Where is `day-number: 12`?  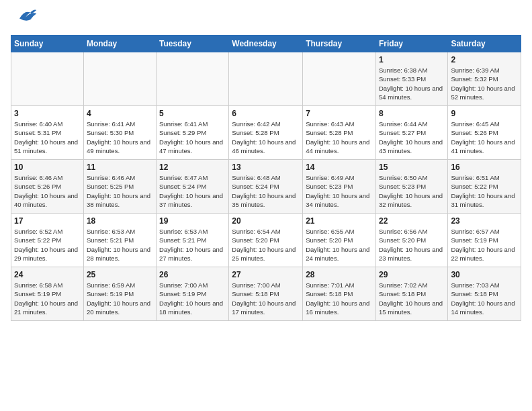
day-number: 12 is located at coordinates (192, 167).